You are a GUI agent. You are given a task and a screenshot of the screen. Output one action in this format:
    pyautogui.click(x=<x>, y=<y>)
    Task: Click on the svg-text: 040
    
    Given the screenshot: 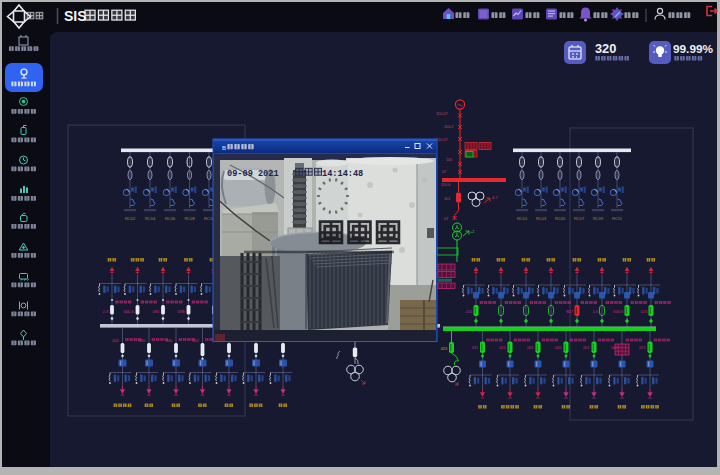 What is the action you would take?
    pyautogui.click(x=169, y=341)
    